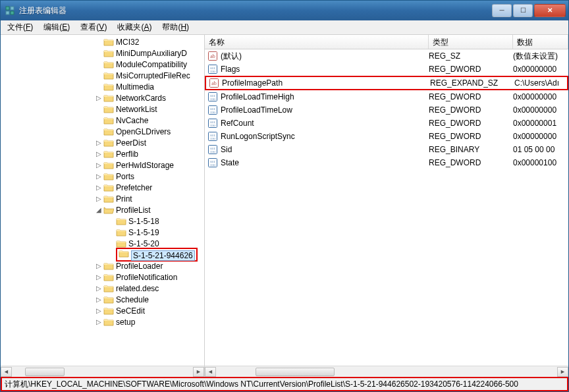 The width and height of the screenshot is (569, 392). Describe the element at coordinates (471, 136) in the screenshot. I see `cell-type: REG_DWORD` at that location.